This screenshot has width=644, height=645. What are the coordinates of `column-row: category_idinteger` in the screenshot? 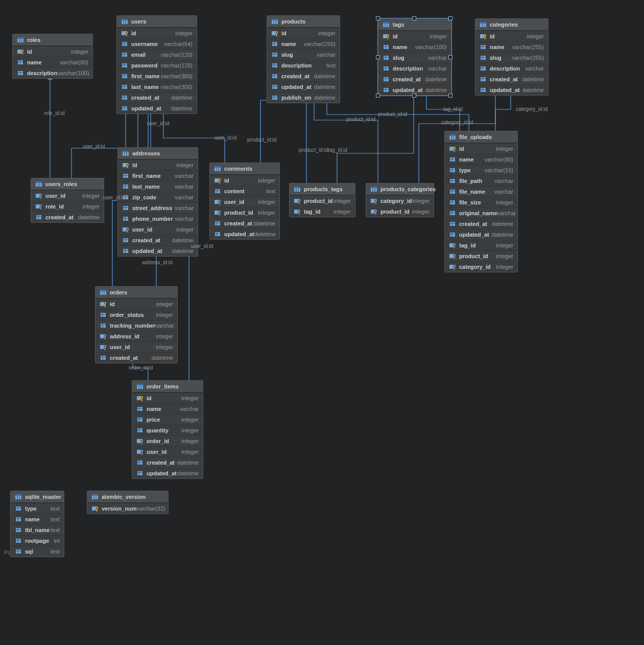 It's located at (400, 200).